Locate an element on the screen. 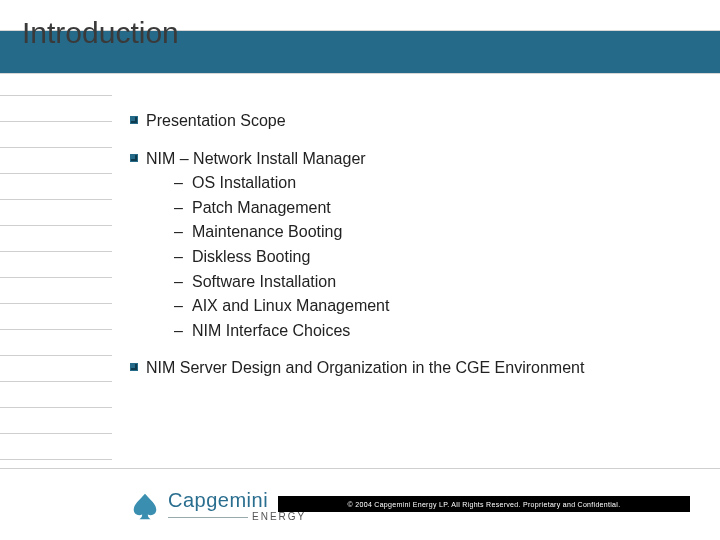 This screenshot has height=540, width=720. sub-item: –Maintenance Booting is located at coordinates (432, 232).